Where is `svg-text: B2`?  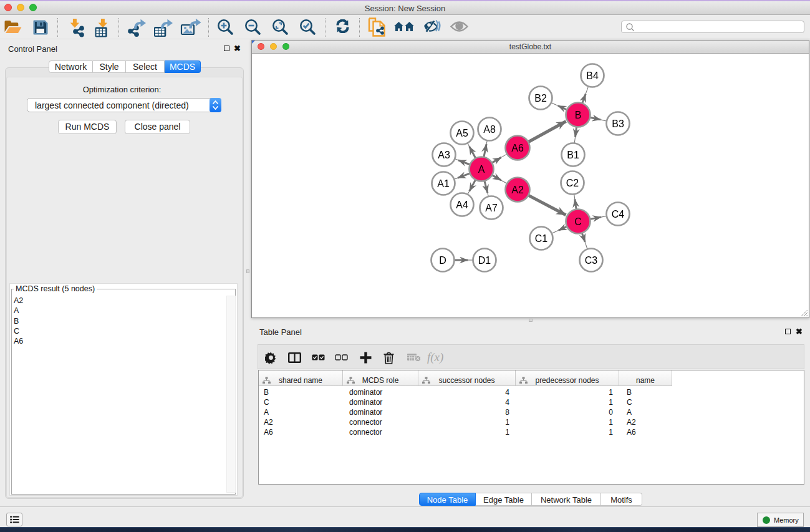 svg-text: B2 is located at coordinates (541, 99).